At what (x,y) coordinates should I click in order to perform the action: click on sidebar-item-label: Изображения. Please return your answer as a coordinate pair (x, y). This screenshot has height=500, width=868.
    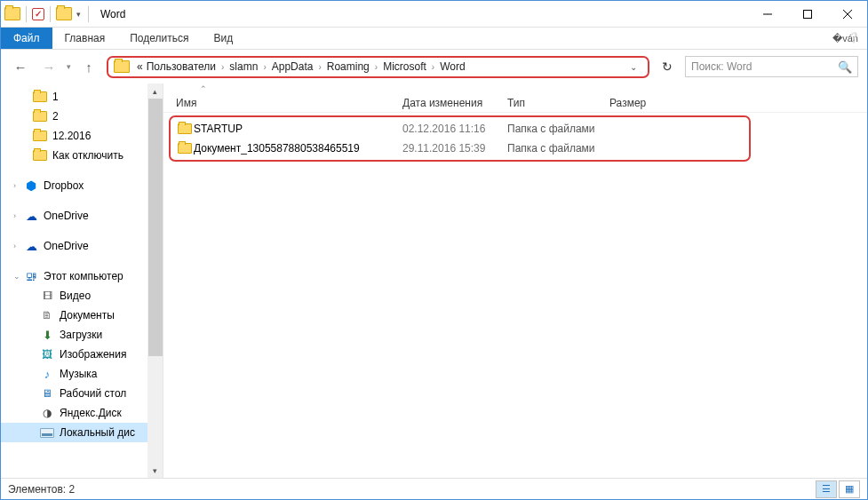
    Looking at the image, I should click on (92, 354).